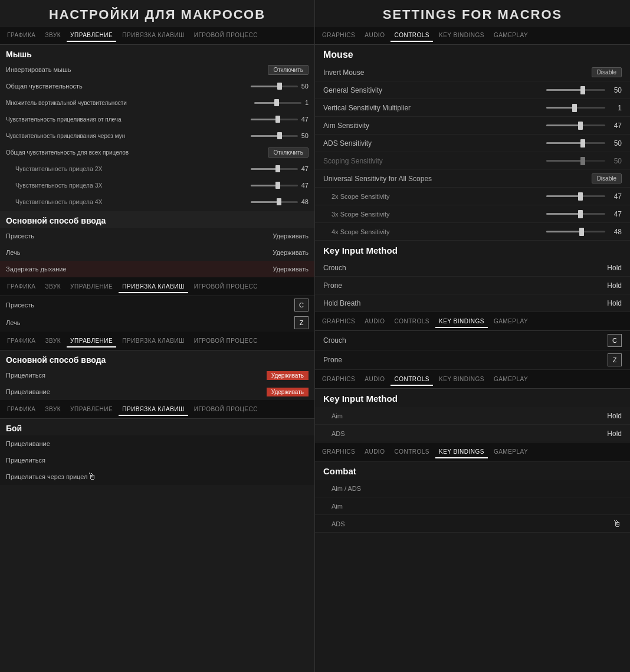 The width and height of the screenshot is (630, 672). I want to click on right-nav-controls: CONTROLS, so click(412, 35).